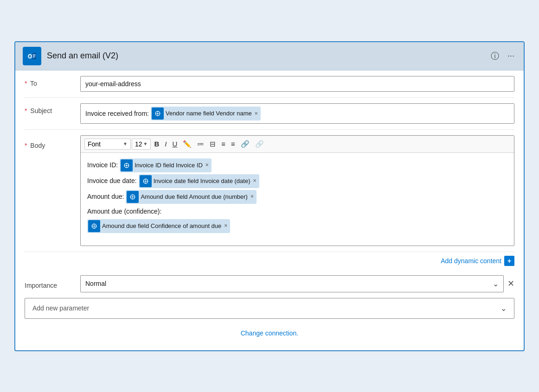 This screenshot has width=539, height=392. What do you see at coordinates (495, 56) in the screenshot?
I see `info-button: ⓘ` at bounding box center [495, 56].